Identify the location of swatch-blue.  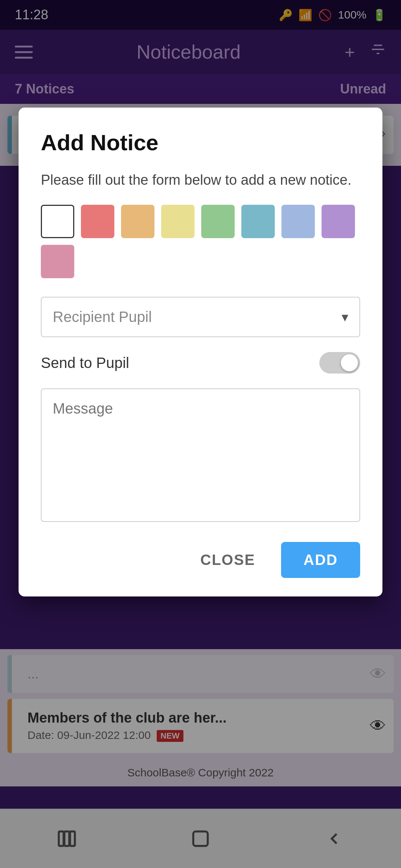
(298, 221).